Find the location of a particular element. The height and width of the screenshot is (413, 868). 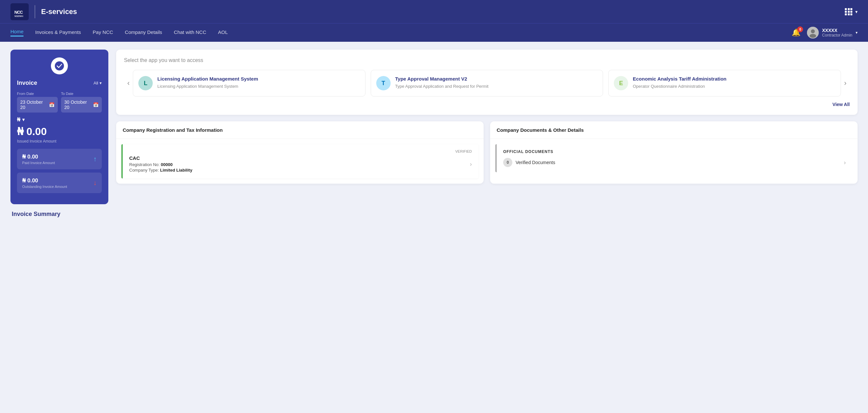

app-info-eata: Economic Analysis Tariff Administration … is located at coordinates (680, 83).